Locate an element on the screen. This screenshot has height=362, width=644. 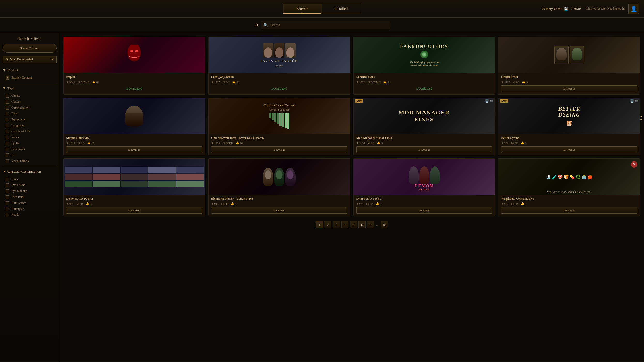
mod-download-btn-weightless: Download is located at coordinates (569, 210).